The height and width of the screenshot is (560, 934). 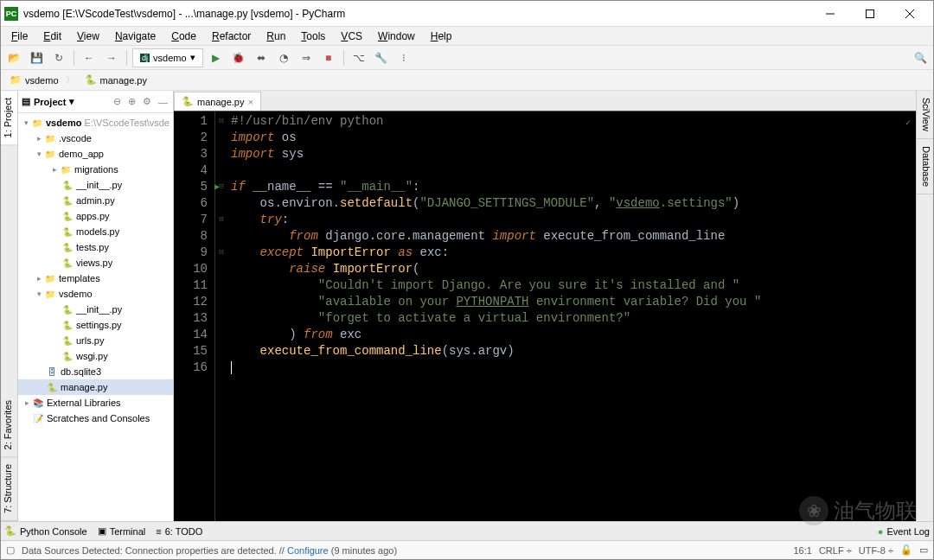 I want to click on caret-position: 16:1, so click(x=803, y=550).